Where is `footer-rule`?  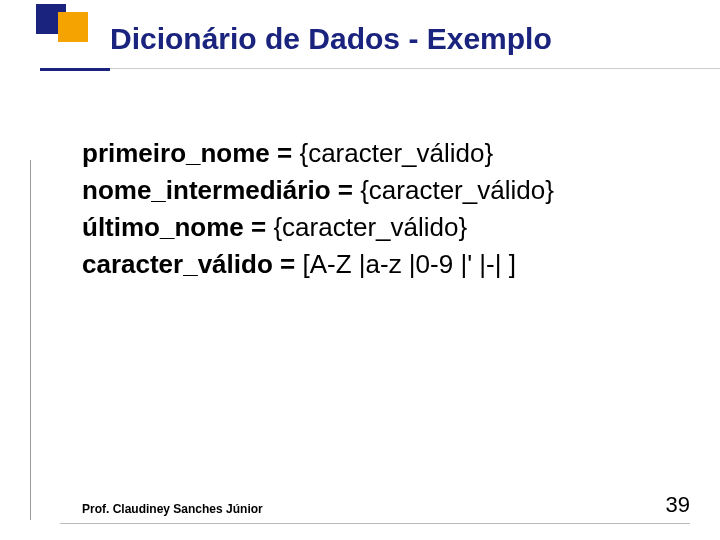
footer-rule is located at coordinates (375, 524).